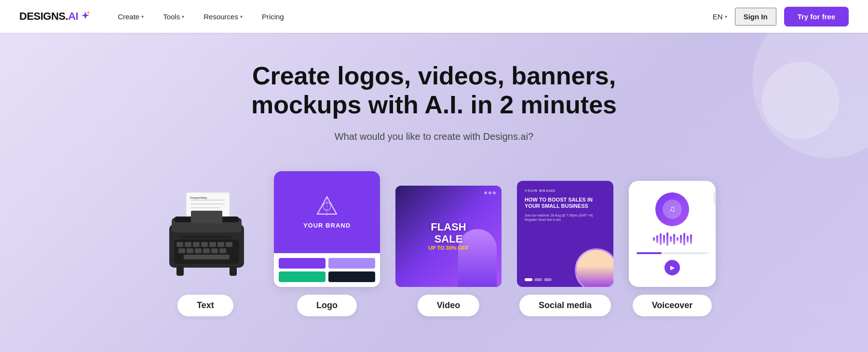 The image size is (868, 352). I want to click on language-selector: EN ▾, so click(720, 16).